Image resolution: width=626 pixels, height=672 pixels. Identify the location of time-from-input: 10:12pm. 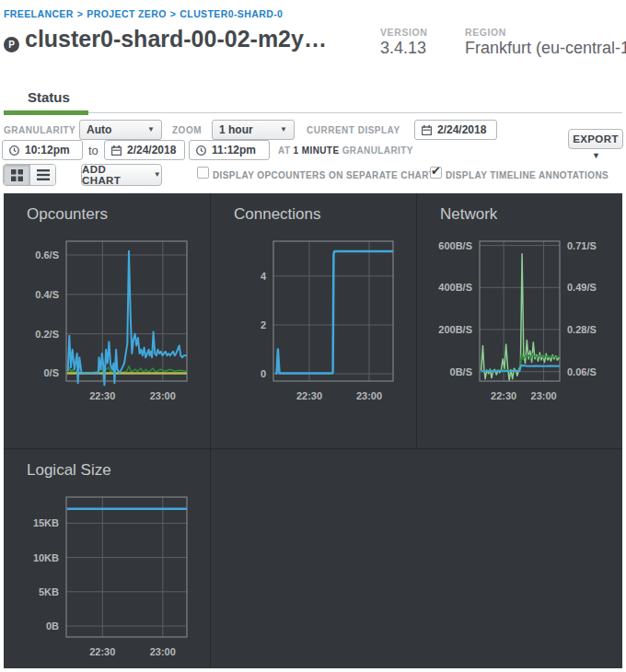
(42, 150).